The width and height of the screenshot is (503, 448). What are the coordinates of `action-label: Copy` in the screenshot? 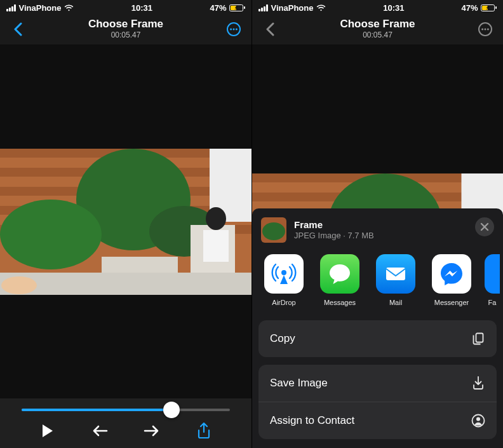 It's located at (283, 339).